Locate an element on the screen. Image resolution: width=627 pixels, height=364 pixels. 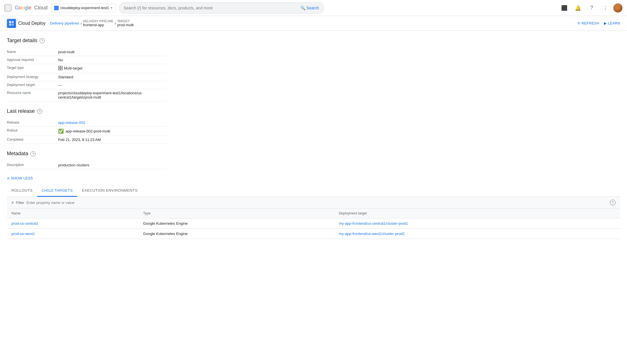
field-label-deployment-strategy: Deployment strategy is located at coordinates (32, 77).